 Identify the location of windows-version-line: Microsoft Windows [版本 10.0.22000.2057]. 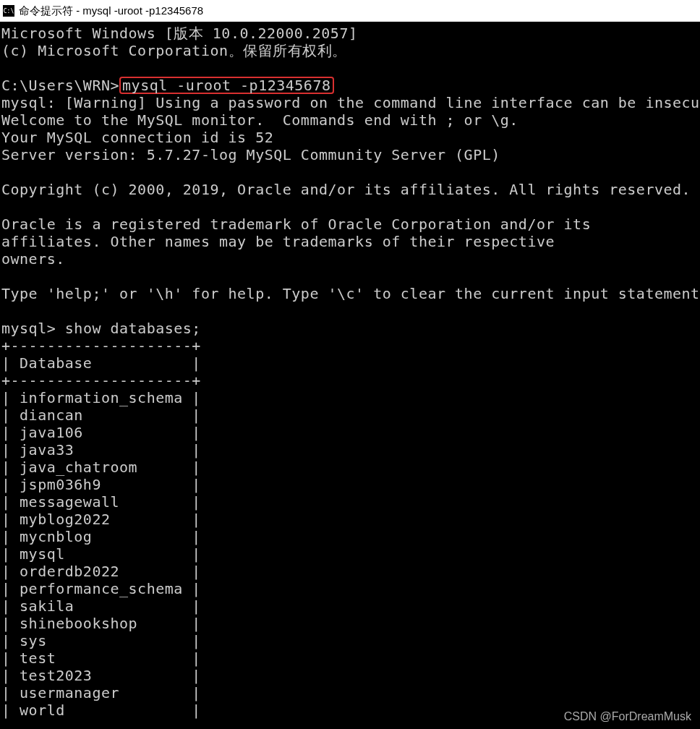
(179, 33).